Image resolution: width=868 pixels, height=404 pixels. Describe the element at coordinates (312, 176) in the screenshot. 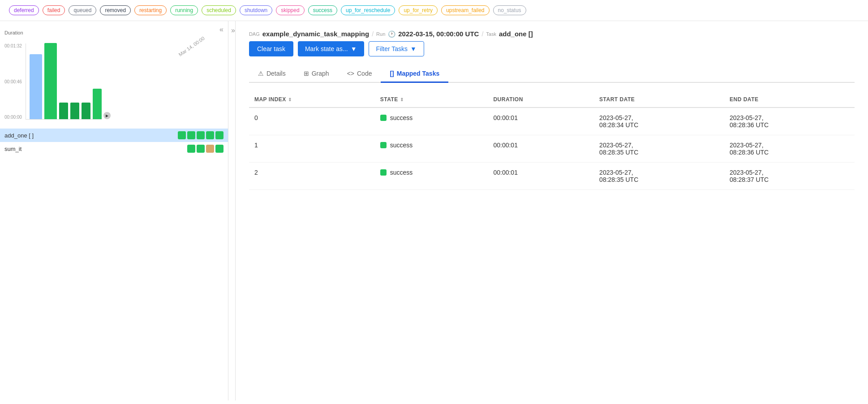

I see `map-index-cell: 2` at that location.